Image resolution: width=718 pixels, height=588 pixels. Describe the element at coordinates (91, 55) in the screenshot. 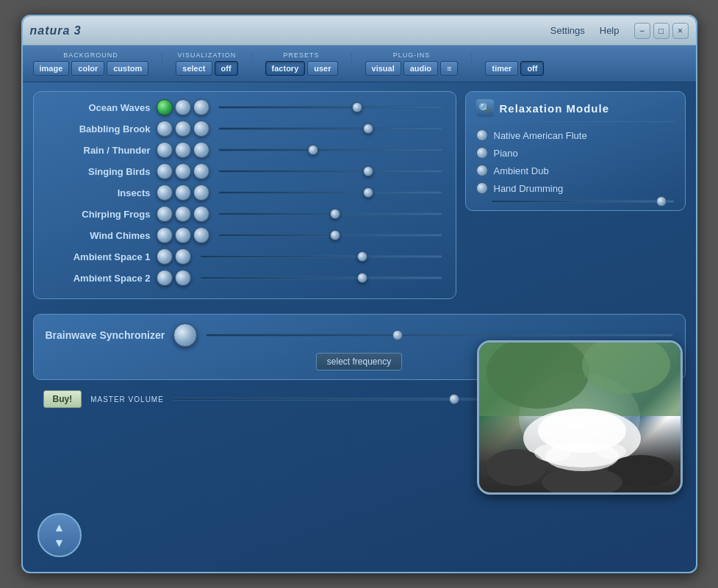

I see `background-label: BACKGROUND` at that location.